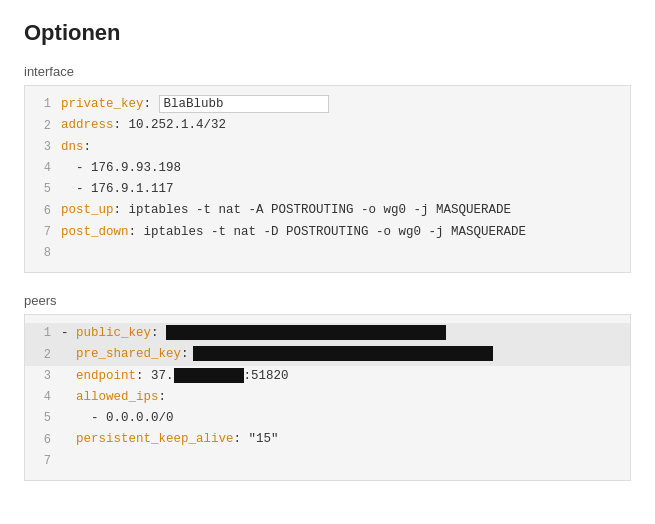  I want to click on val-post-up: iptables -t nat -A POSTROUTING -o wg0 -j…, so click(320, 210).